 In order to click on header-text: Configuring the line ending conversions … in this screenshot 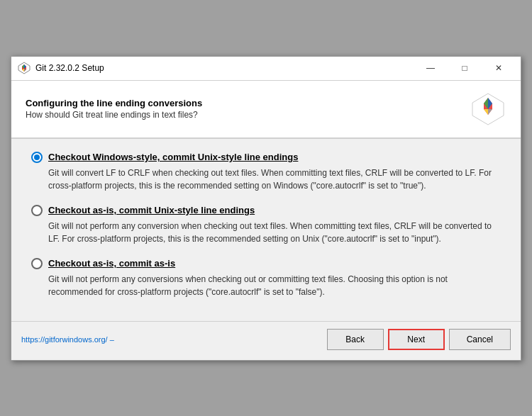, I will do `click(113, 109)`.